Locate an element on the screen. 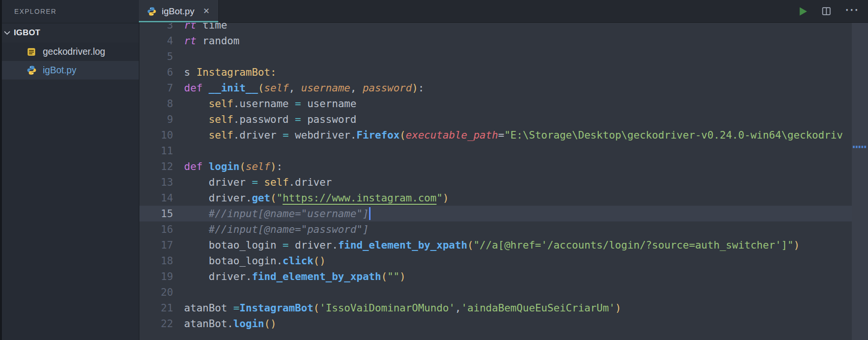 The height and width of the screenshot is (340, 868). line-number: 18 is located at coordinates (156, 261).